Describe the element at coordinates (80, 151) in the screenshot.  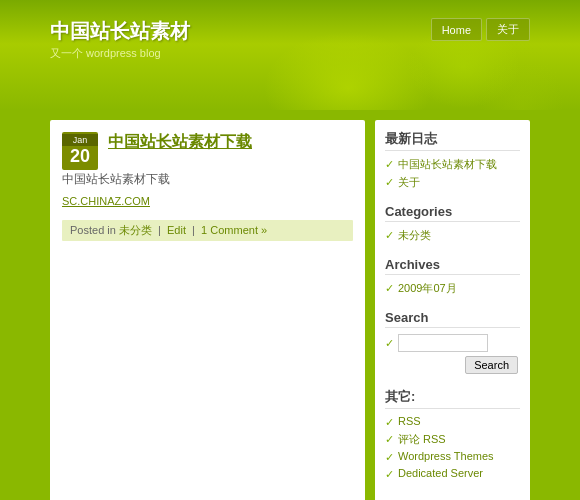
I see `post-date-box: Jan 20` at that location.